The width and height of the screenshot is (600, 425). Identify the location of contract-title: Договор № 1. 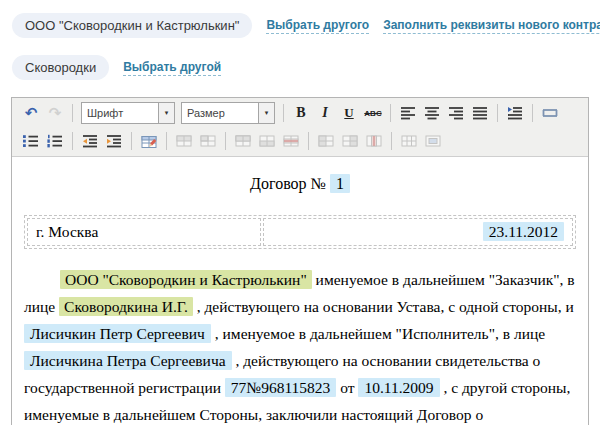
(300, 184).